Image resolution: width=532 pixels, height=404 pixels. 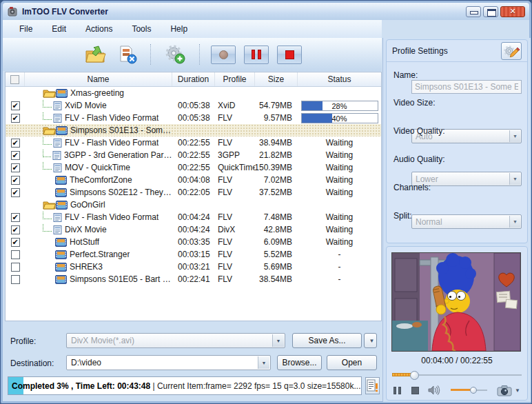 What do you see at coordinates (339, 79) in the screenshot?
I see `header-status: Status` at bounding box center [339, 79].